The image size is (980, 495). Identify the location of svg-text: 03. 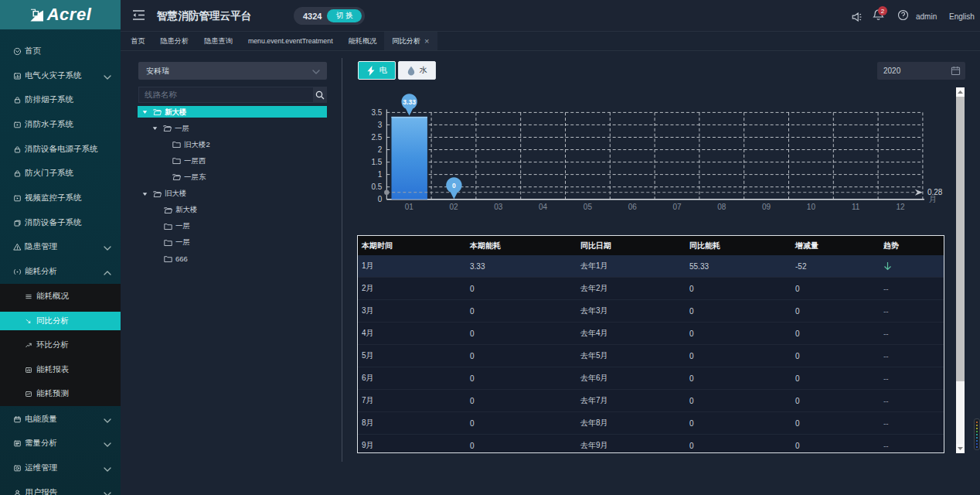
(499, 207).